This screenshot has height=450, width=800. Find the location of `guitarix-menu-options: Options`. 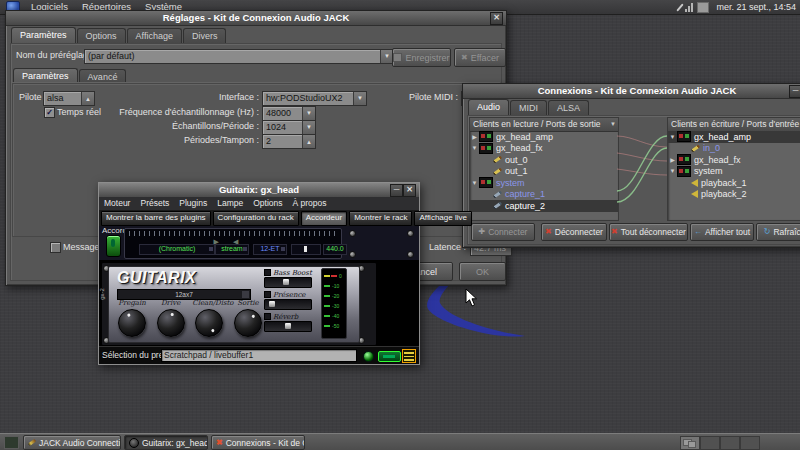

guitarix-menu-options: Options is located at coordinates (268, 204).